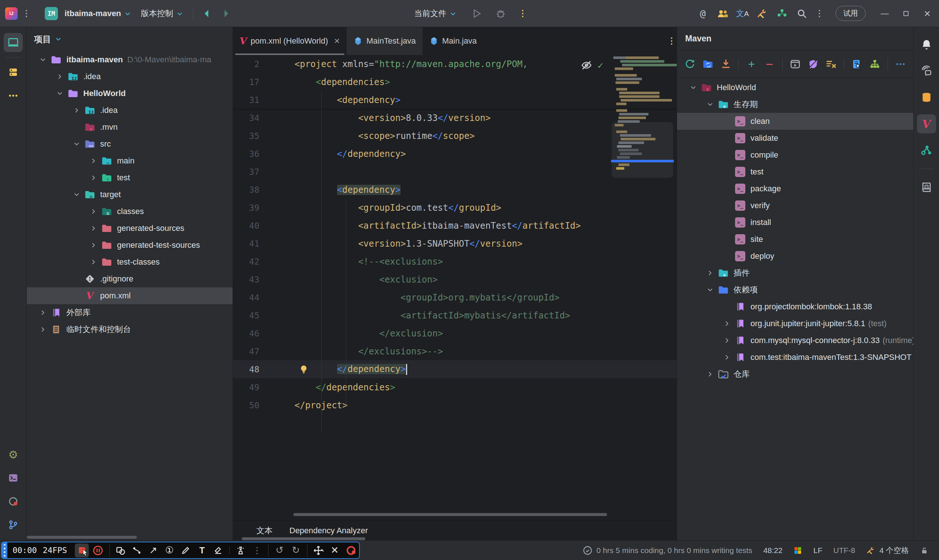 The image size is (939, 560). What do you see at coordinates (130, 195) in the screenshot?
I see `tree-item-target: ◎target` at bounding box center [130, 195].